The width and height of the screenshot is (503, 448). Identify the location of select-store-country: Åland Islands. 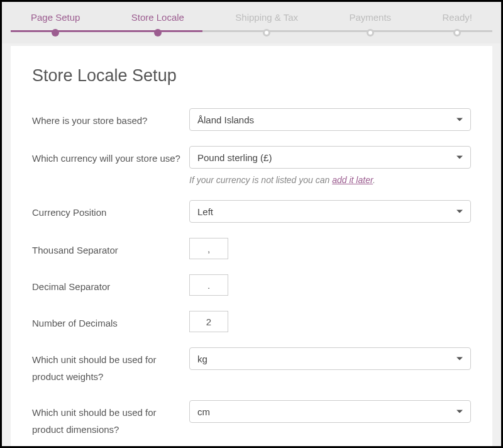
(330, 120).